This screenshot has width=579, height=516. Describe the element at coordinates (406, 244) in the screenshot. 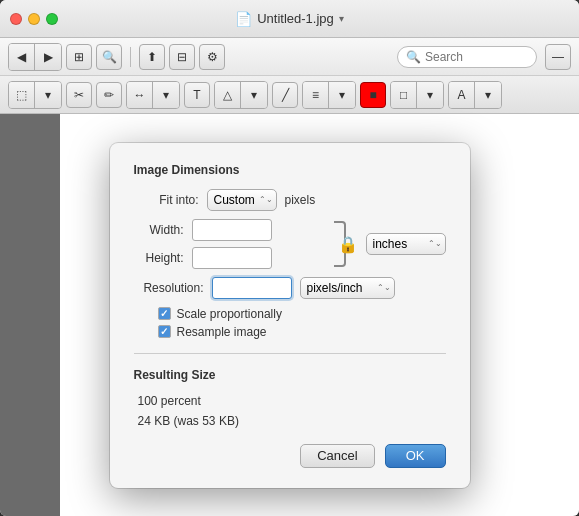

I see `wh-unit-wrapper: inches` at that location.